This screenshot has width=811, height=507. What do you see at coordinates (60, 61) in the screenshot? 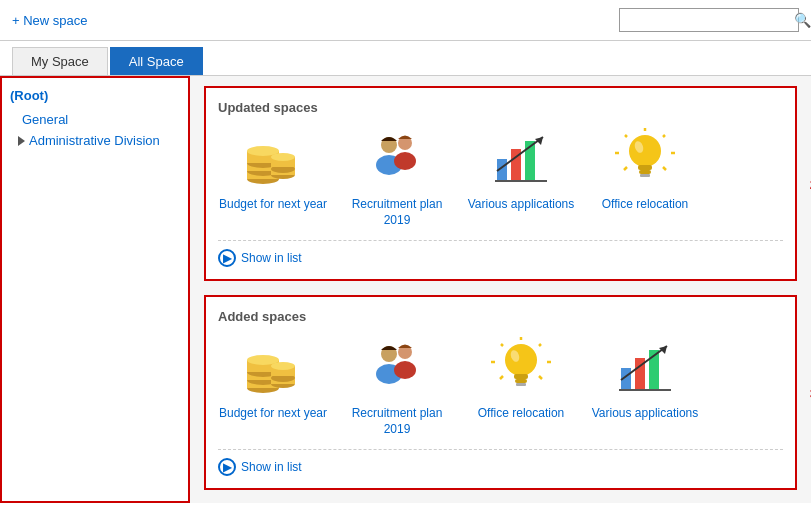
I see `tab-my-space: My Space` at bounding box center [60, 61].